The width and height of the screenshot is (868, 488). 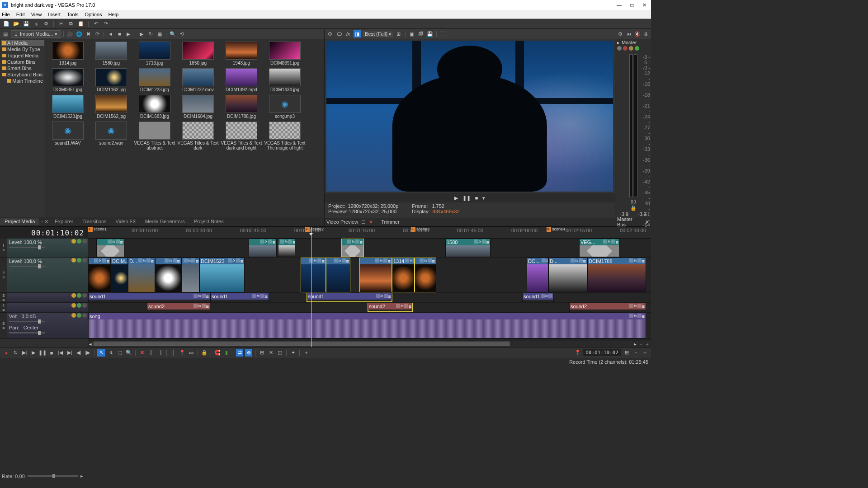 I want to click on media-thumb: 1713.jpg, so click(x=155, y=53).